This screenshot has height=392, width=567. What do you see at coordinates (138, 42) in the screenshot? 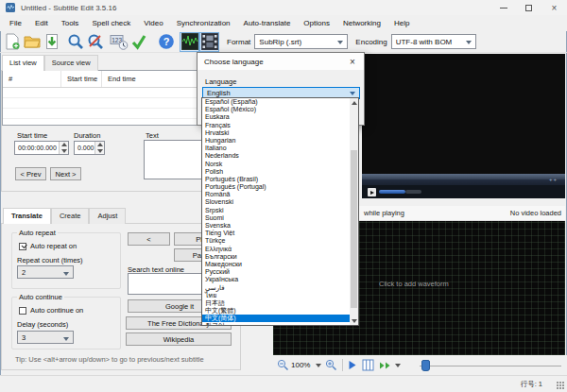
I see `spell-check-icon` at bounding box center [138, 42].